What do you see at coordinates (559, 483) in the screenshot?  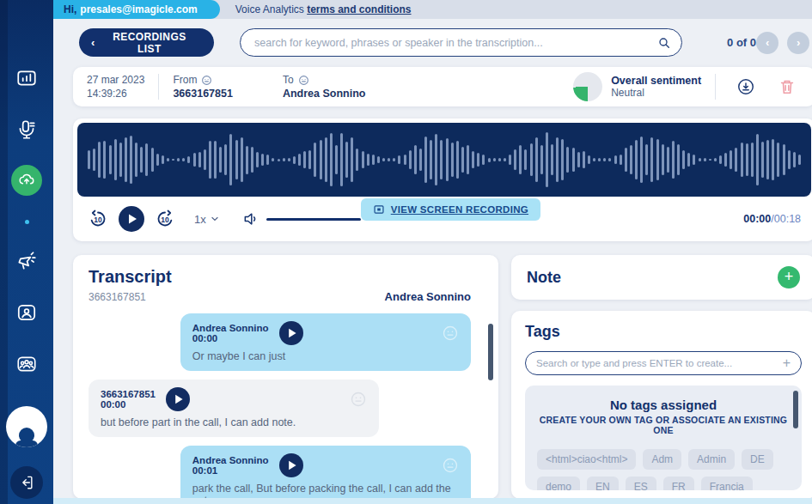 I see `tag-chip: demo` at bounding box center [559, 483].